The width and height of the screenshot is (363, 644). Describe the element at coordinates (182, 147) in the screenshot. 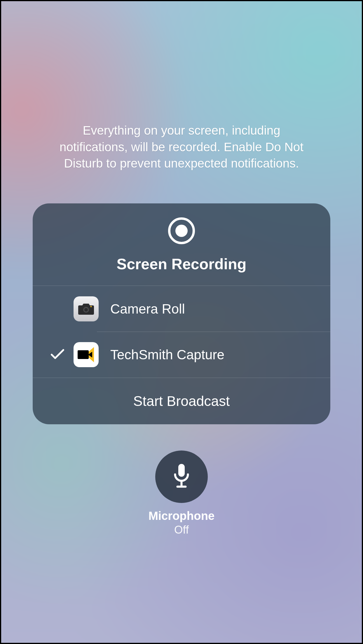

I see `recording-disclaimer-text: Everything on your screen, including not…` at that location.